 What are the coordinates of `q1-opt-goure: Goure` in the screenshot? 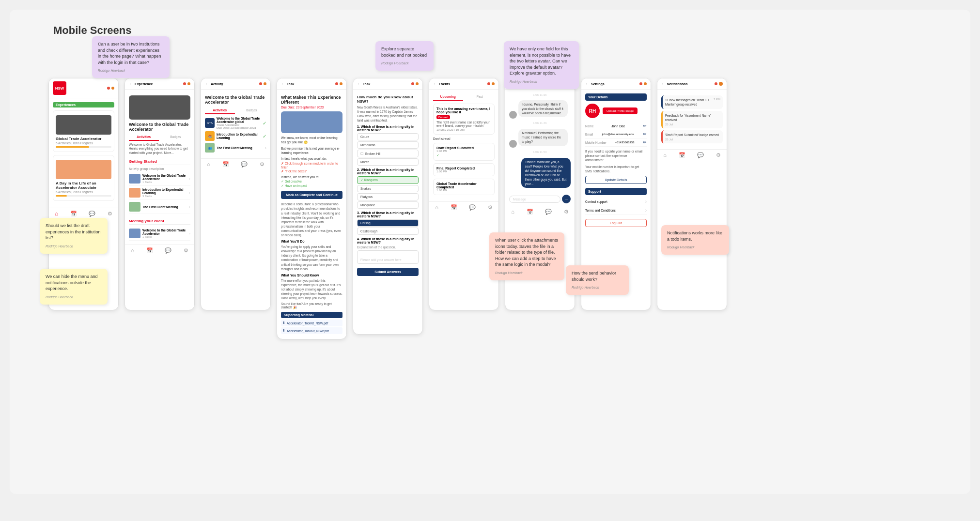 It's located at (388, 137).